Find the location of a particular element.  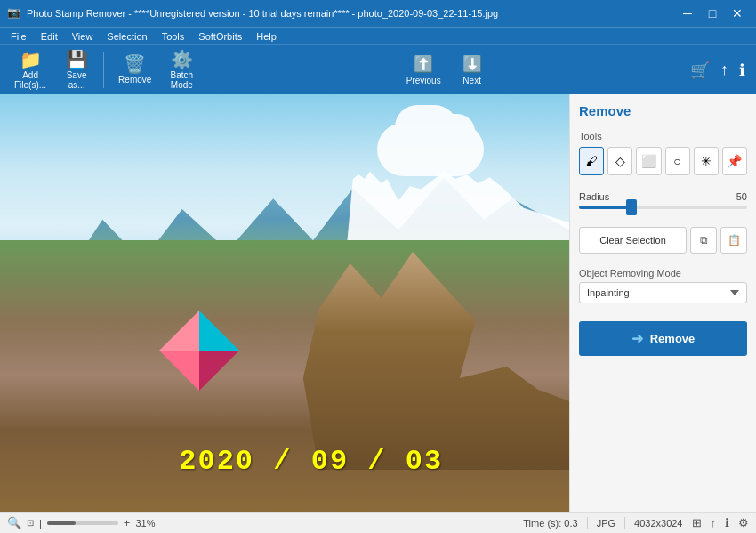

menu-tools: Tools is located at coordinates (173, 36).